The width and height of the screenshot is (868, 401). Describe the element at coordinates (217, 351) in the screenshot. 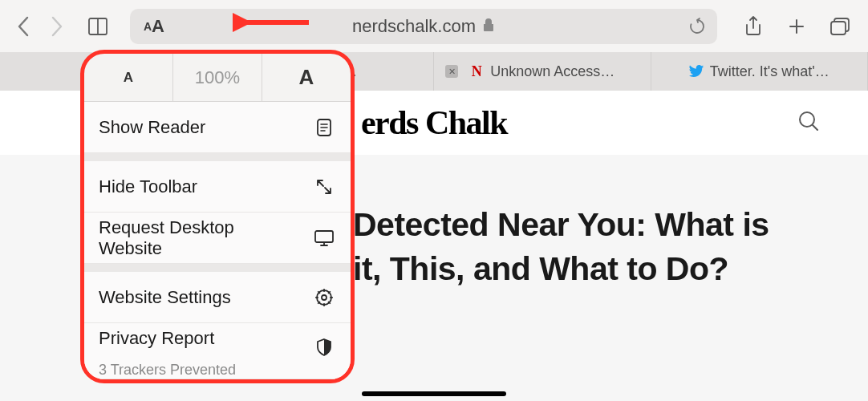

I see `privacy-report-item: Privacy Report 3 Trackers Prevented` at that location.